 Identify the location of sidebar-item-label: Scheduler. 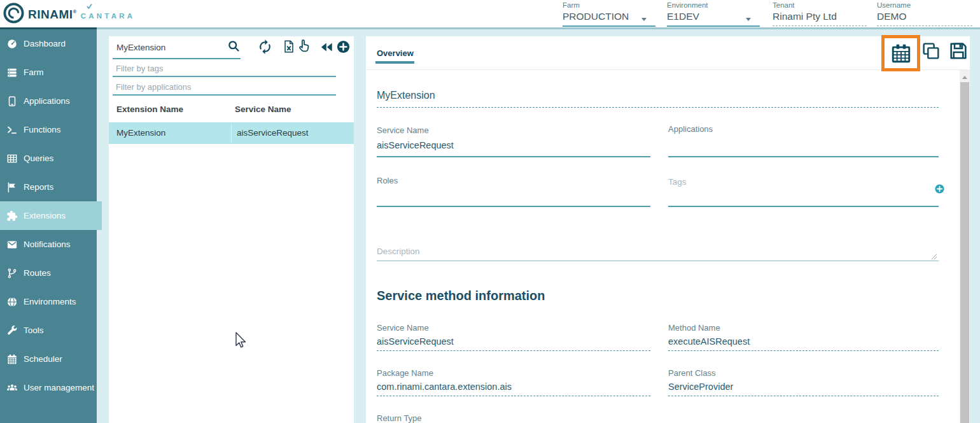
(43, 359).